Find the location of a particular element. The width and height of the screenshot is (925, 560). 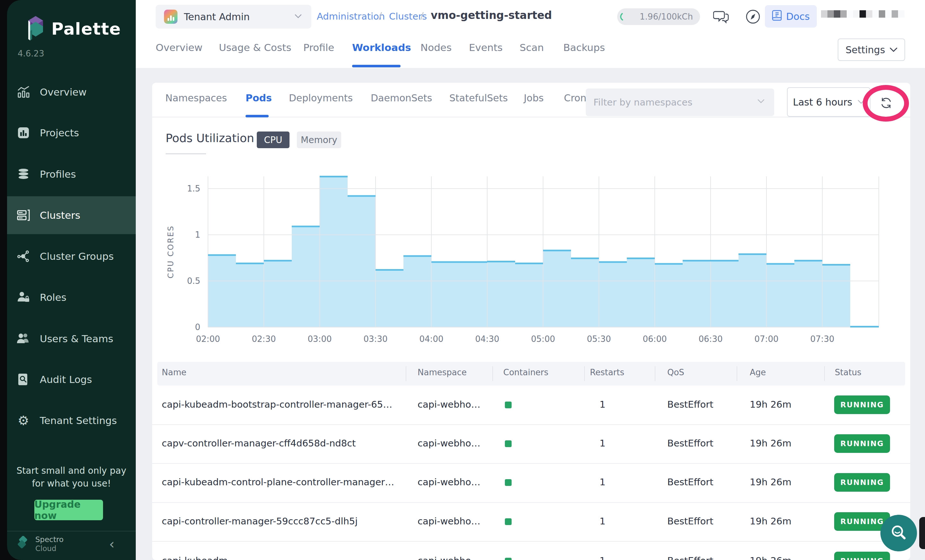

sidebar-item-label: Tenant Settings is located at coordinates (78, 420).